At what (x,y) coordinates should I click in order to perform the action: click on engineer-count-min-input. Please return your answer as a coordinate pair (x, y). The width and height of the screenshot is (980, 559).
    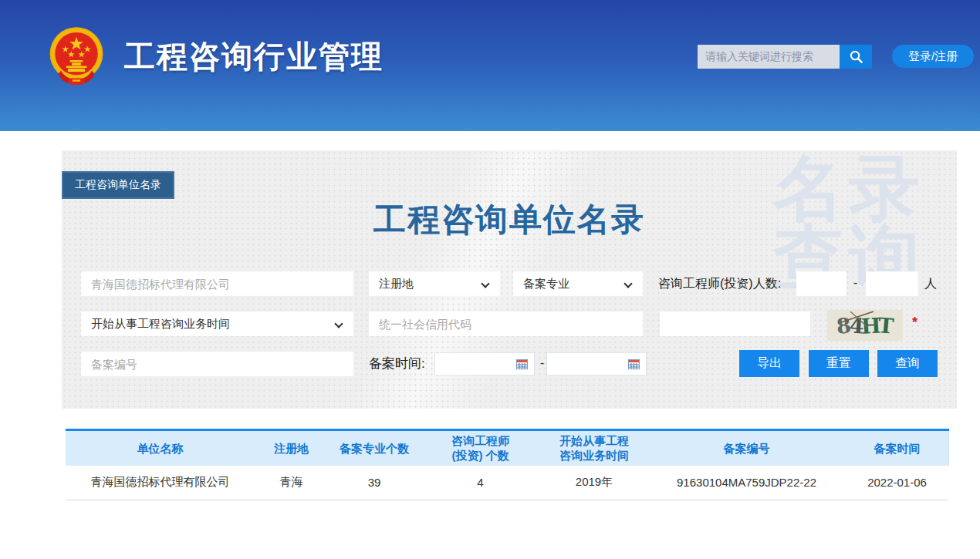
    Looking at the image, I should click on (821, 284).